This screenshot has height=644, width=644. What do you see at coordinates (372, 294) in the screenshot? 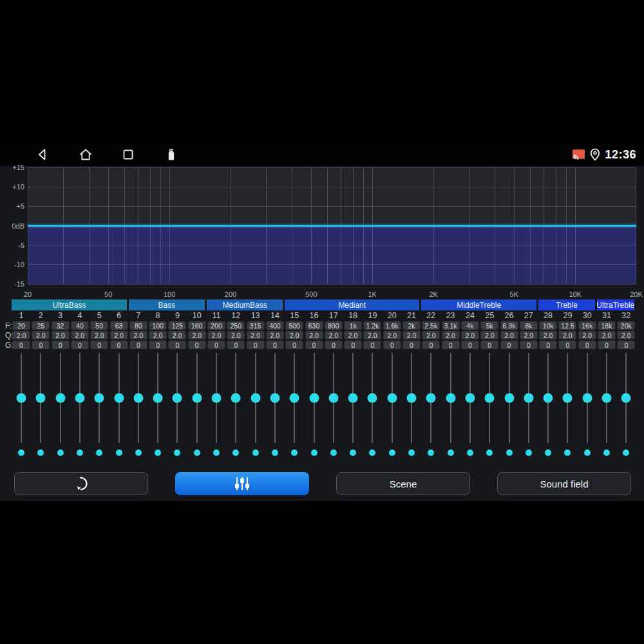
I see `x-tick-label: 1K` at bounding box center [372, 294].